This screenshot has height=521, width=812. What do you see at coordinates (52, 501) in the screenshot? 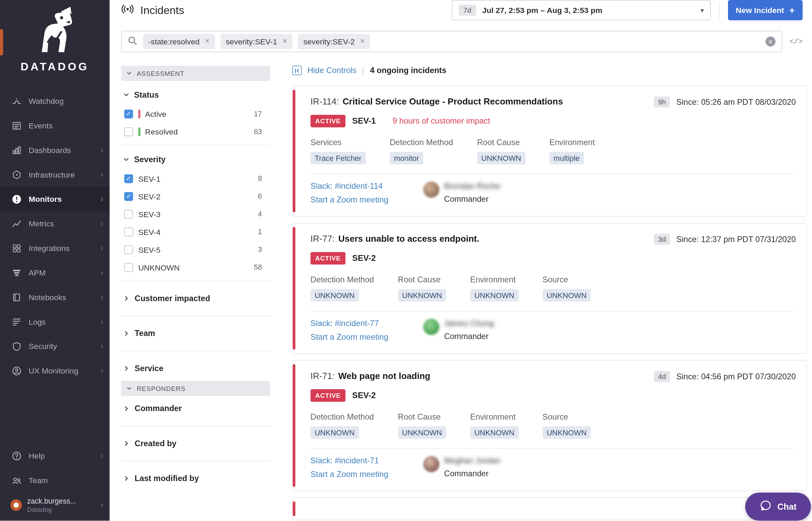
I see `user-name: zack.burgess...` at bounding box center [52, 501].